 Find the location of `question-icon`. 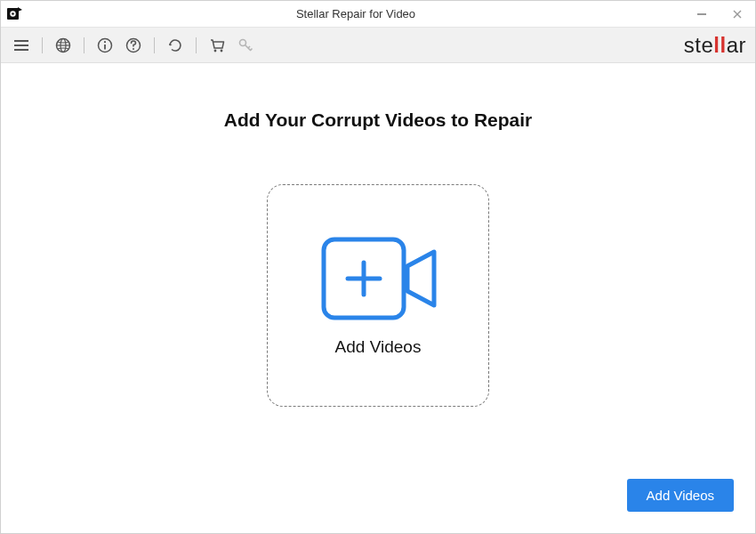

question-icon is located at coordinates (133, 45).